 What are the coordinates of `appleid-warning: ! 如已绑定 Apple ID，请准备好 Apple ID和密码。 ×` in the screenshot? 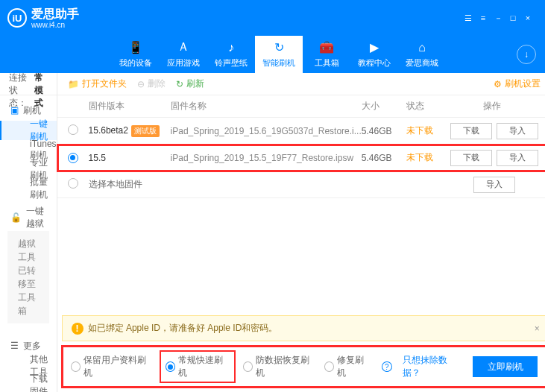 It's located at (303, 328).